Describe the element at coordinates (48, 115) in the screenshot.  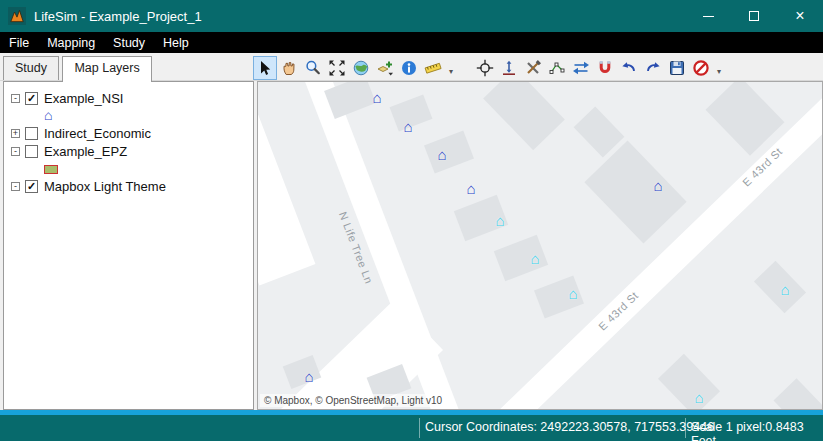
I see `structure-point-legend-icon: ⌂` at that location.